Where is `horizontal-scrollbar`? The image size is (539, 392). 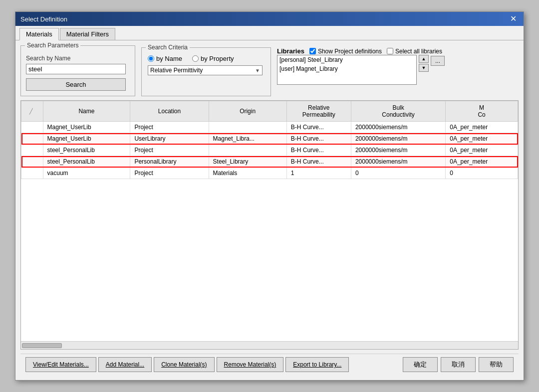
horizontal-scrollbar is located at coordinates (270, 345).